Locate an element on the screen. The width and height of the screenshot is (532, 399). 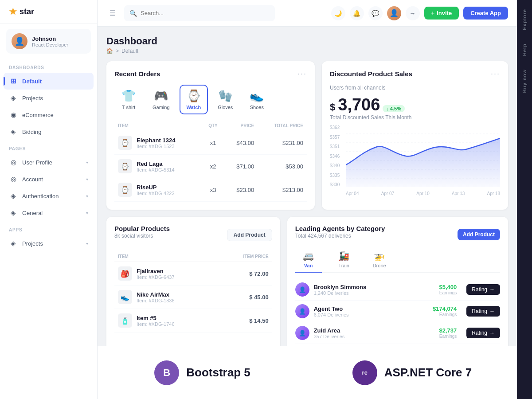
table-row: ⌚ RiseUP Item: #XDG-4222 x3 $23.00 $213.… is located at coordinates (211, 190).